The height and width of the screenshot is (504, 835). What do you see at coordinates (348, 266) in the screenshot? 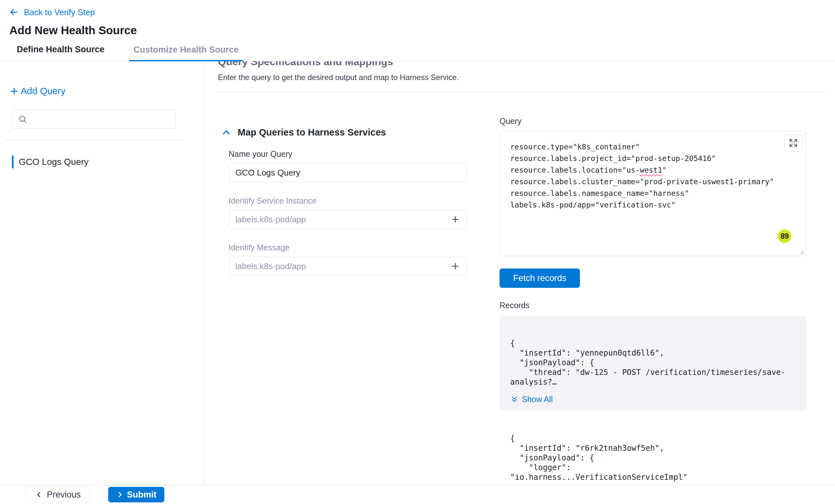
I see `identify-message-input` at bounding box center [348, 266].